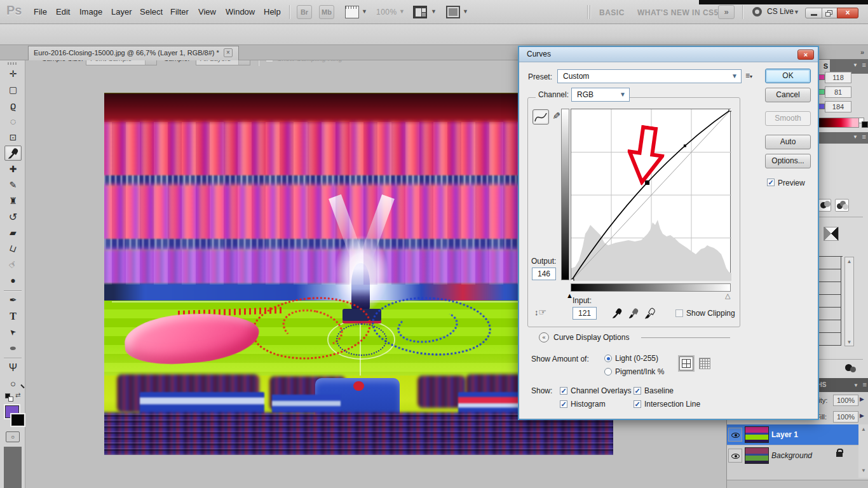  Describe the element at coordinates (792, 456) in the screenshot. I see `layer-name: Background` at that location.